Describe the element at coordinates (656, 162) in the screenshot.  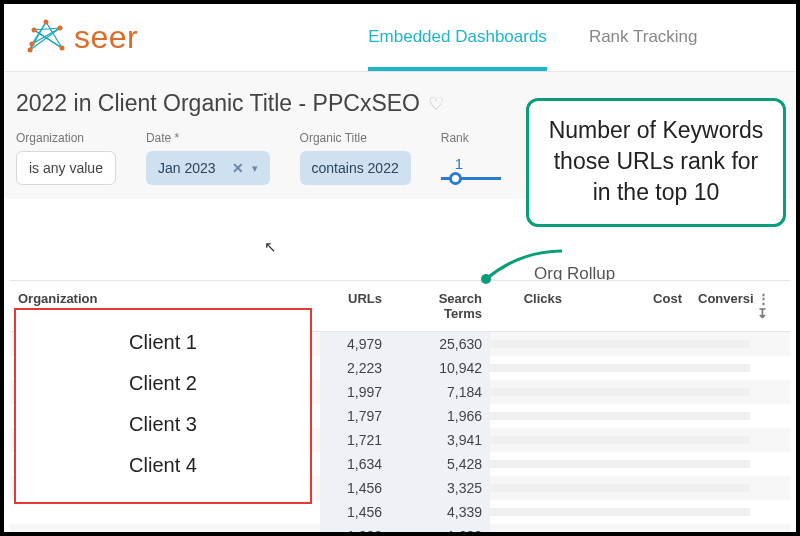
I see `annotation-callout: Number of Keywords those URLs rank for i…` at that location.